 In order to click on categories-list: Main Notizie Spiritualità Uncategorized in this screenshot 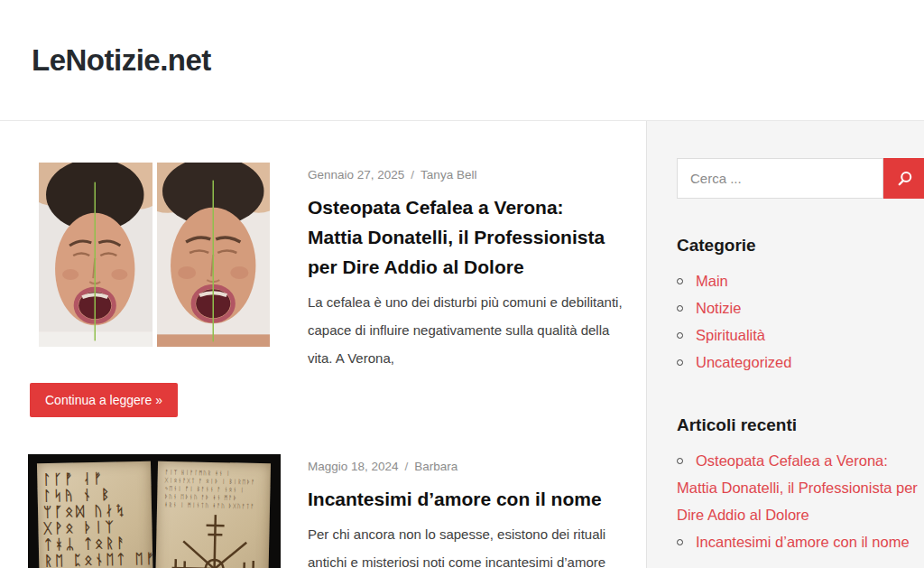, I will do `click(800, 321)`.